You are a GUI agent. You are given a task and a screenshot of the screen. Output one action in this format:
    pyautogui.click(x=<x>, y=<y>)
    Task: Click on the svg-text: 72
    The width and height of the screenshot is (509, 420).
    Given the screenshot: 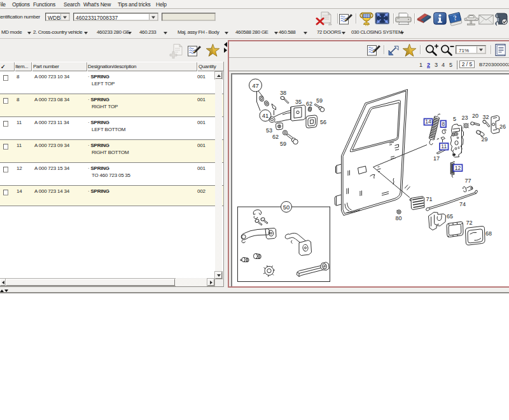 What is the action you would take?
    pyautogui.click(x=470, y=223)
    